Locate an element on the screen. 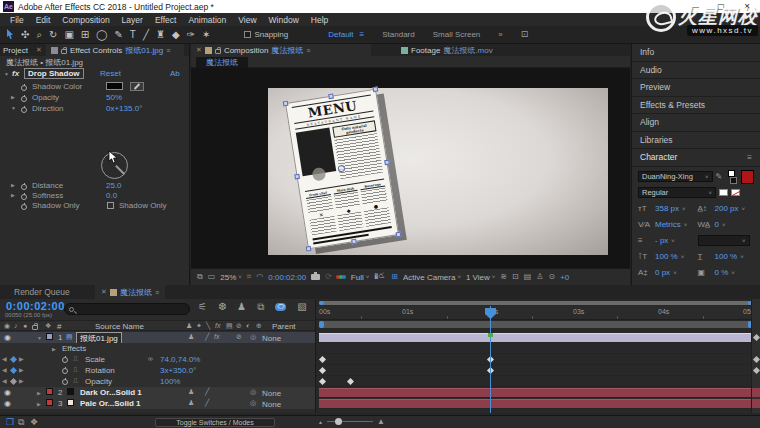 This screenshot has height=428, width=760. timeline-zoom-slider: ▲ ▲ is located at coordinates (352, 422).